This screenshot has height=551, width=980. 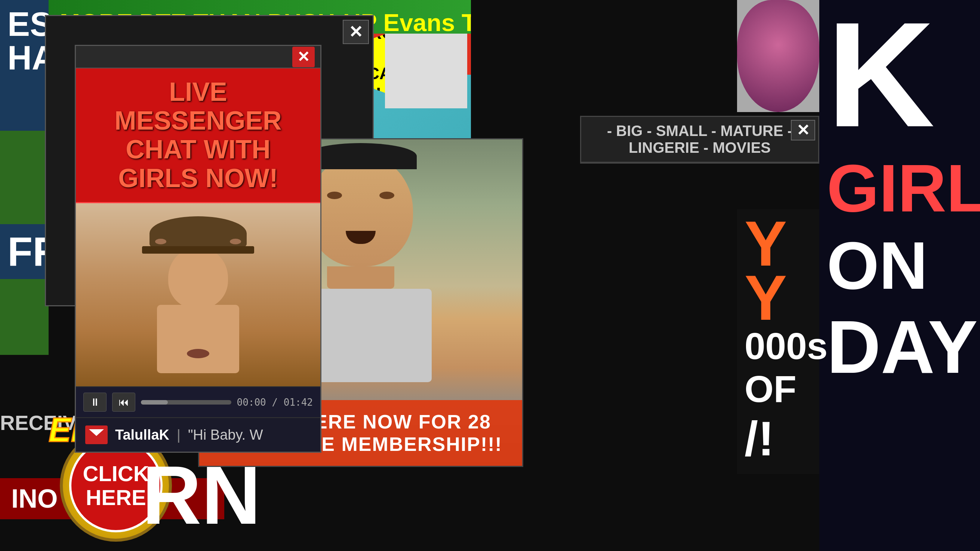 What do you see at coordinates (198, 295) in the screenshot?
I see `soldier-figure` at bounding box center [198, 295].